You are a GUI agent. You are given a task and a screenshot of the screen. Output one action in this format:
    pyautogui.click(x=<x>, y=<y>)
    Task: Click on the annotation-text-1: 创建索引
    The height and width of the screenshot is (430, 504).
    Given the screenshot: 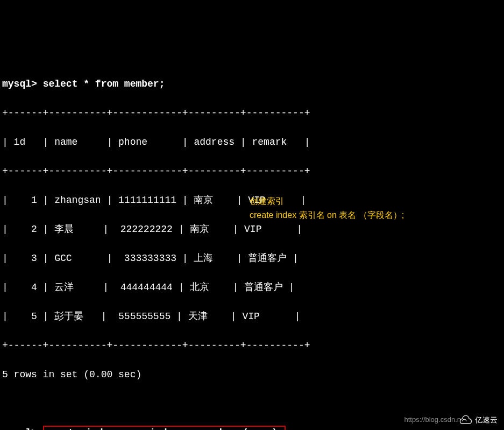 What is the action you would take?
    pyautogui.click(x=267, y=201)
    